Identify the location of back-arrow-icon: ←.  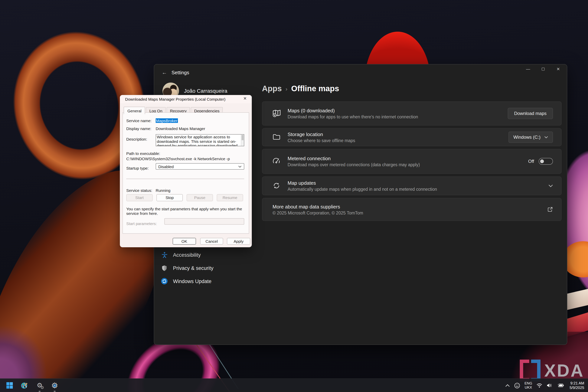
(164, 72).